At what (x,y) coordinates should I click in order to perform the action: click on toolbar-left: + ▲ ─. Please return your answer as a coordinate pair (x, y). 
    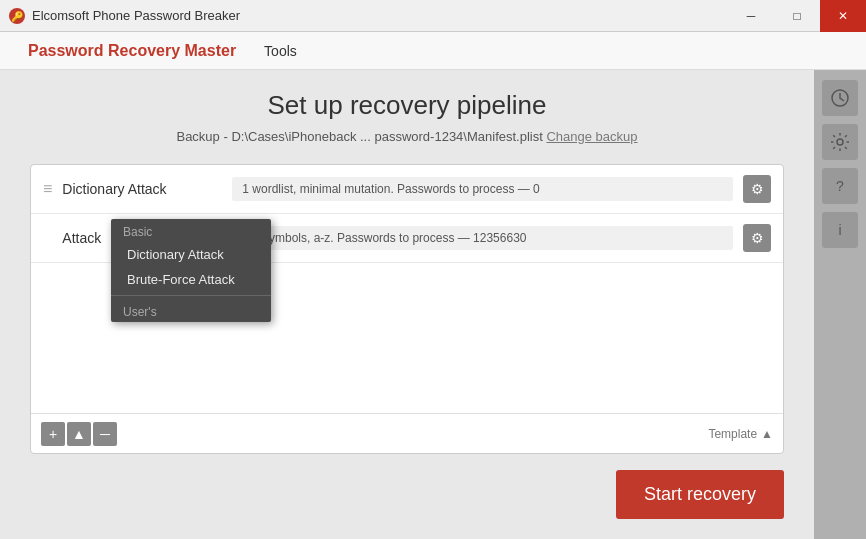
    Looking at the image, I should click on (79, 434).